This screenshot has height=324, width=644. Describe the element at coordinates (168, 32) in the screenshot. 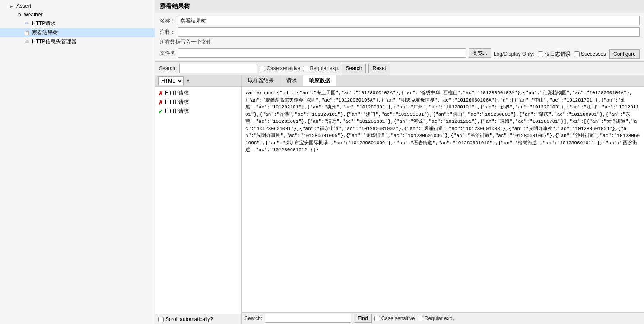

I see `comment-label: 注释：` at that location.